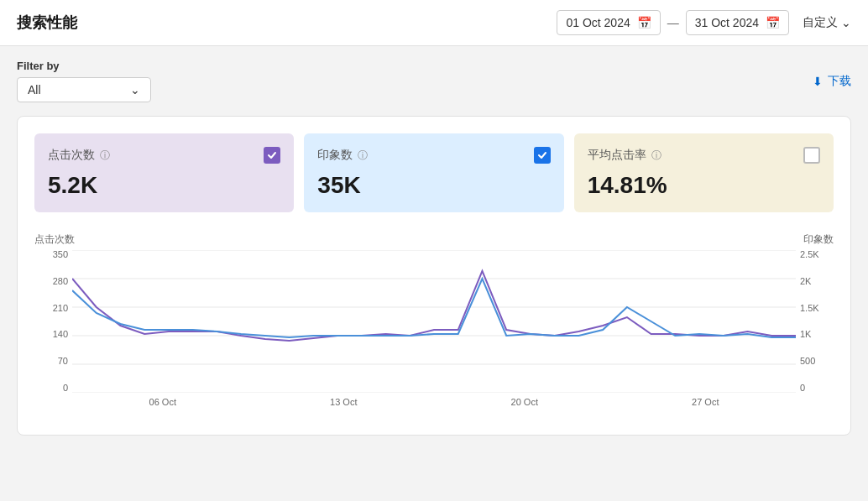 The height and width of the screenshot is (501, 868). I want to click on calendar-end-icon: 📅, so click(772, 23).